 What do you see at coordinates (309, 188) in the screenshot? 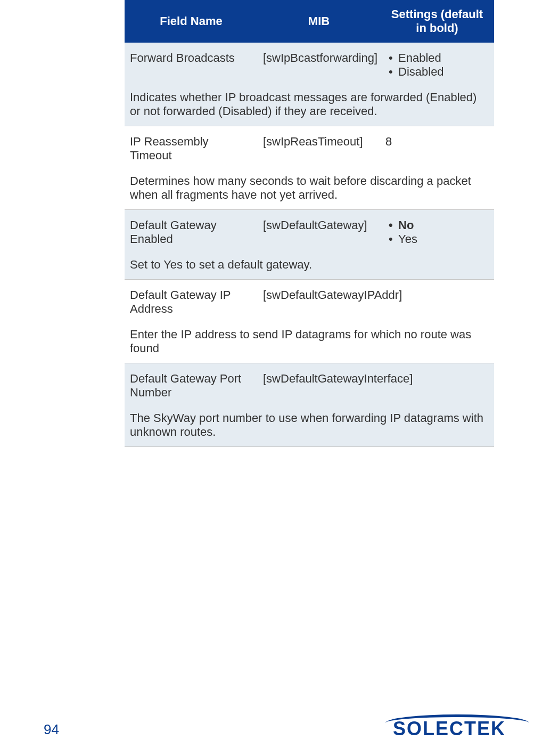
I see `row-description: Determines how many seconds to wait befo…` at bounding box center [309, 188].